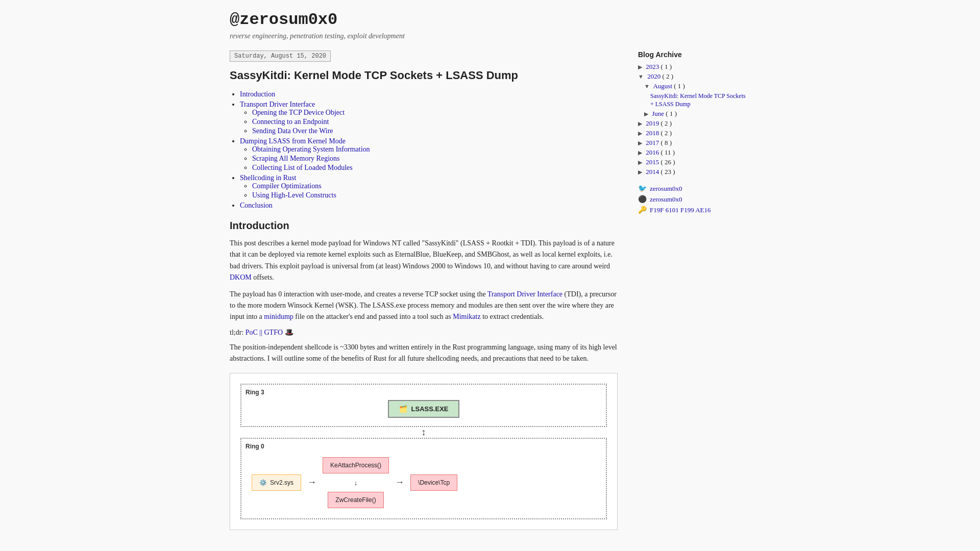 The height and width of the screenshot is (551, 980). What do you see at coordinates (694, 119) in the screenshot?
I see `archive-list: ▶ 2023 ( 1 ) ▼ 2020 ( 2 ) ▼ August ( 1 )` at bounding box center [694, 119].